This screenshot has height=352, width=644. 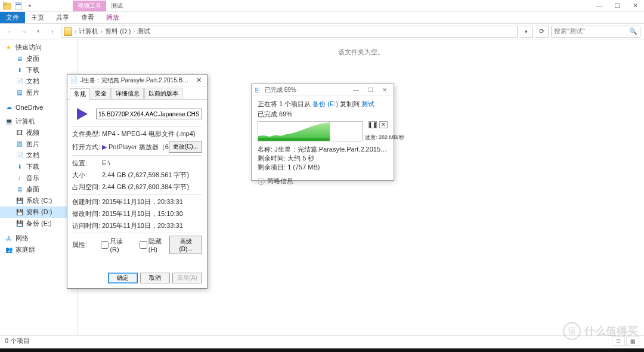 What do you see at coordinates (24, 32) in the screenshot?
I see `forward-button: →` at bounding box center [24, 32].